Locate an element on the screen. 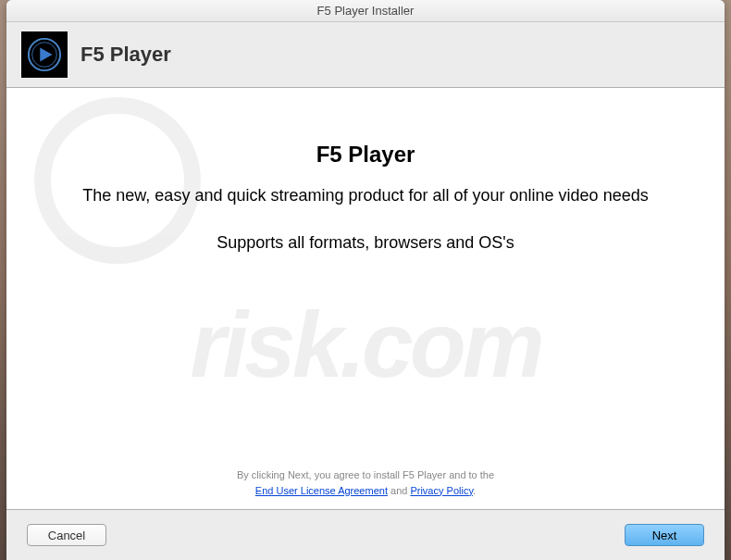 This screenshot has width=731, height=560. legal-and: and is located at coordinates (399, 491).